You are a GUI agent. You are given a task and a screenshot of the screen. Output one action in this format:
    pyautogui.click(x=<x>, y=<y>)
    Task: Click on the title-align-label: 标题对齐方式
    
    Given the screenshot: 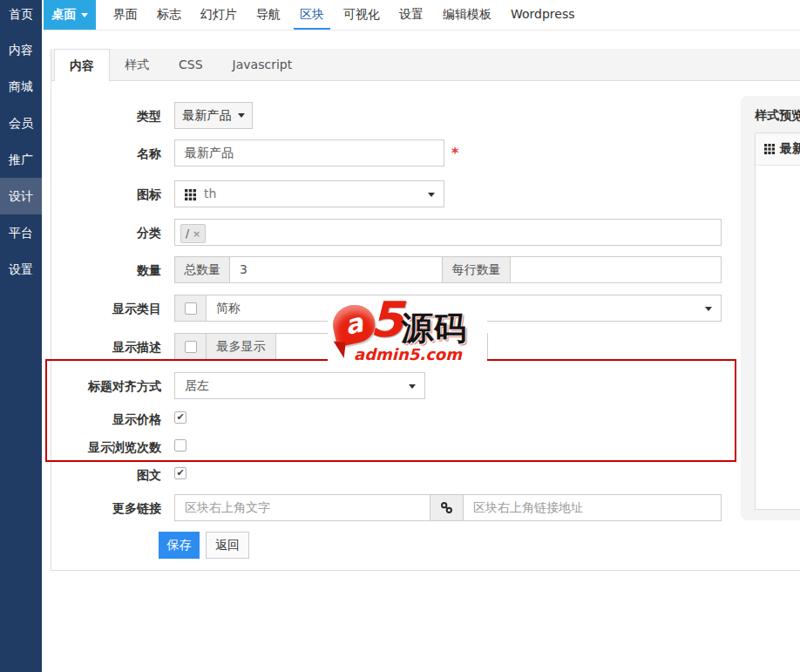 What is the action you would take?
    pyautogui.click(x=96, y=386)
    